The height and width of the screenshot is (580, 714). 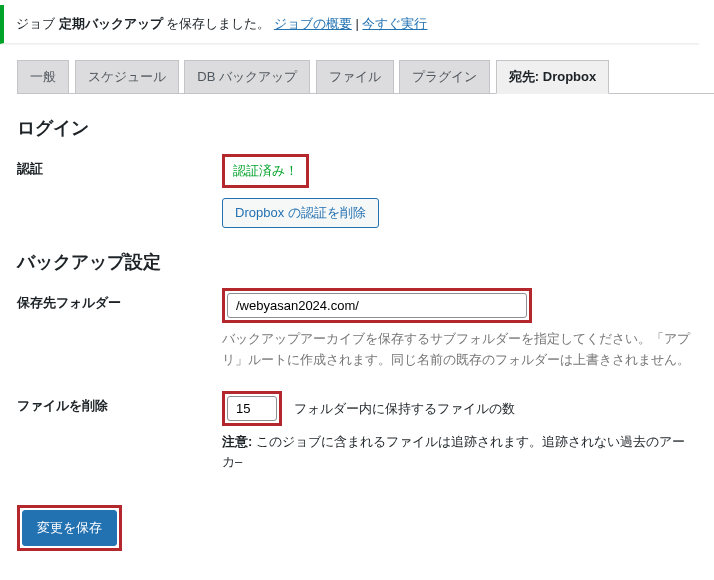 I want to click on notice-job-name: 定期バックアップ, so click(x=111, y=24).